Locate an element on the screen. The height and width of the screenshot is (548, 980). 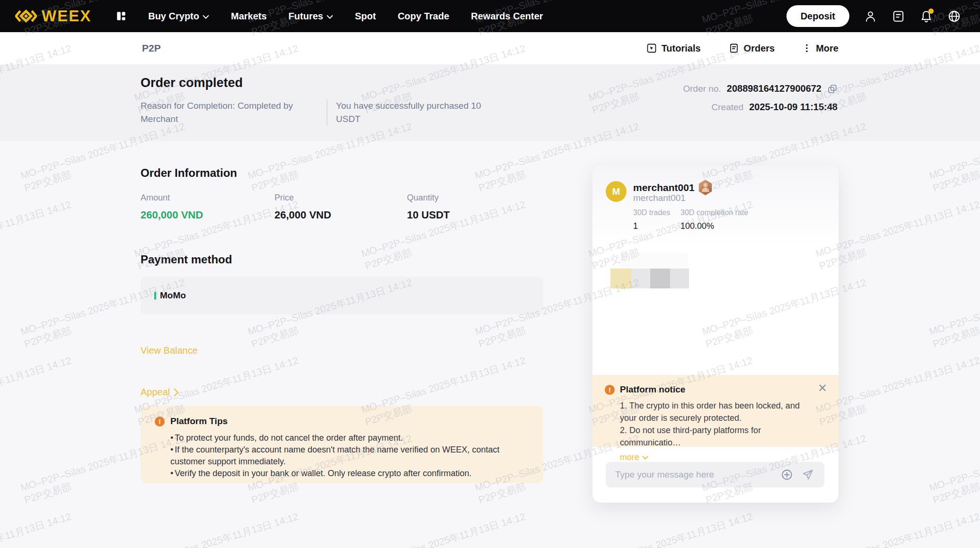
merchant-subname: merchant001 is located at coordinates (660, 198).